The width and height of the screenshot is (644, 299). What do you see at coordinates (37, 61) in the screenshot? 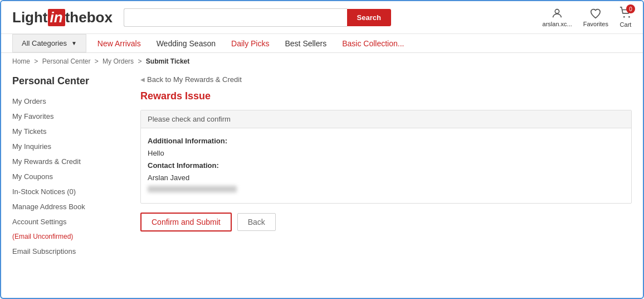
I see `breadcrumb-sep-1: >` at bounding box center [37, 61].